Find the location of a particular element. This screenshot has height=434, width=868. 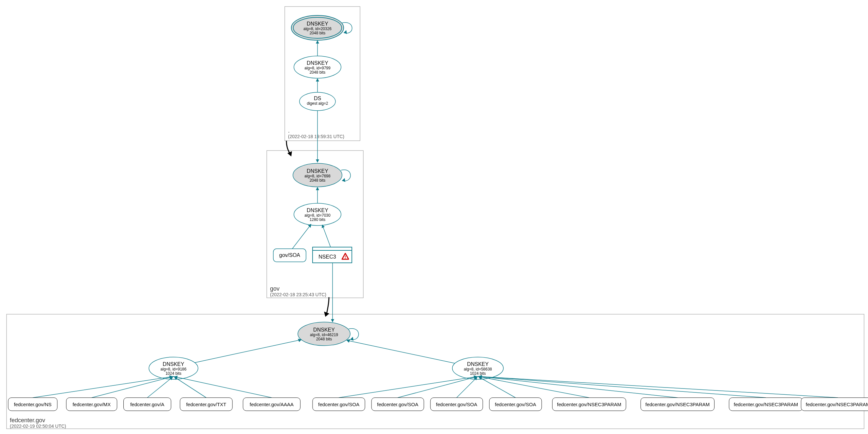

zone-label-fedcenter: fedcenter.gov is located at coordinates (28, 420).